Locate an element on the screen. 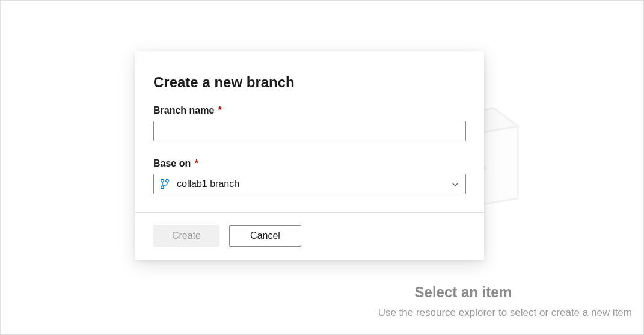 The width and height of the screenshot is (644, 335). branch-name-input is located at coordinates (310, 131).